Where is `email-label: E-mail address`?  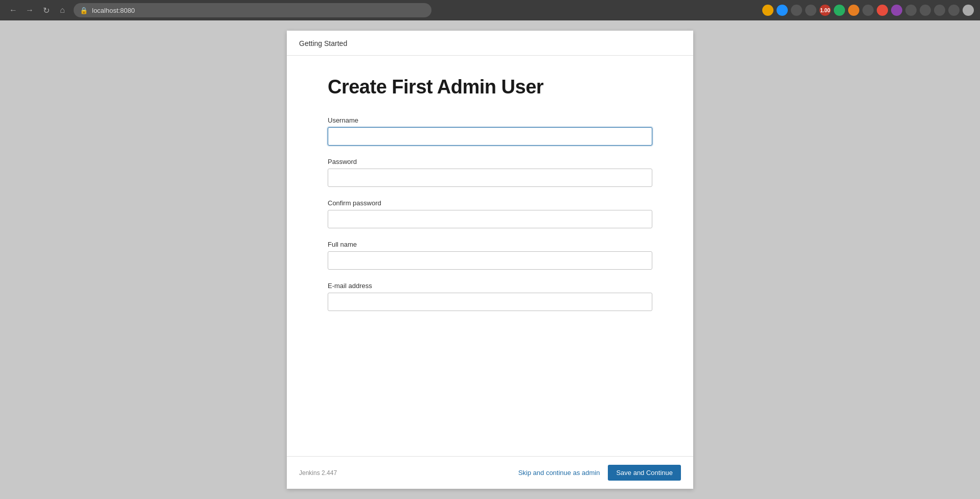 email-label: E-mail address is located at coordinates (490, 286).